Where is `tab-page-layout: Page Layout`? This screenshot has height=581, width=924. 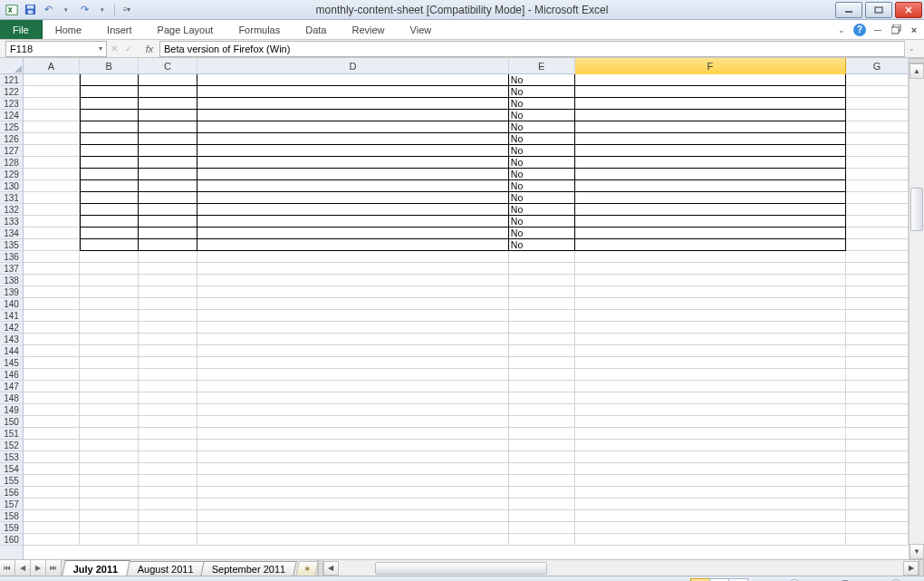
tab-page-layout: Page Layout is located at coordinates (186, 29).